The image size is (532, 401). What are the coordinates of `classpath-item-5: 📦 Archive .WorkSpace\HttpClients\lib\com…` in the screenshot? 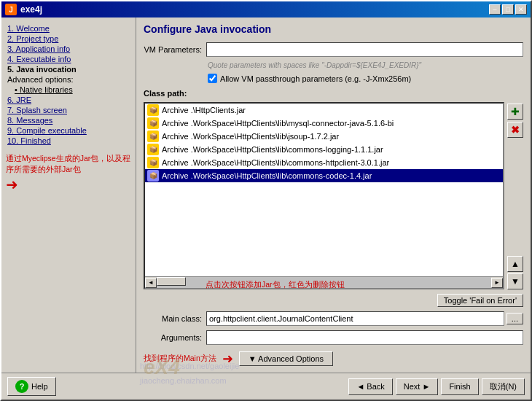 It's located at (324, 176).